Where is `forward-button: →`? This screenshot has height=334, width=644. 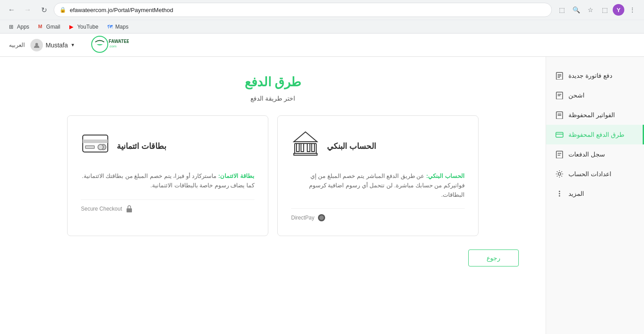
forward-button: → is located at coordinates (28, 10).